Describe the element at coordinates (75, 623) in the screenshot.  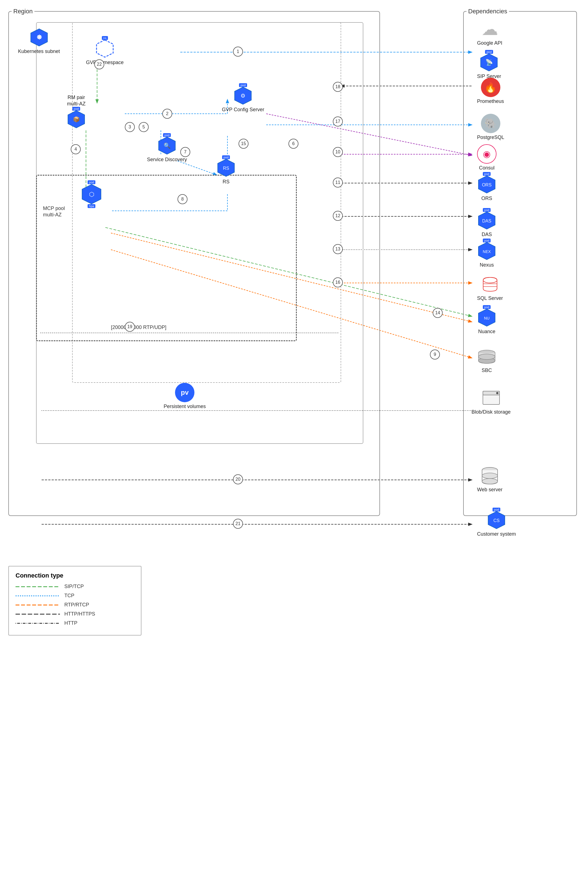
I see `legend-row-http: HTTP` at that location.